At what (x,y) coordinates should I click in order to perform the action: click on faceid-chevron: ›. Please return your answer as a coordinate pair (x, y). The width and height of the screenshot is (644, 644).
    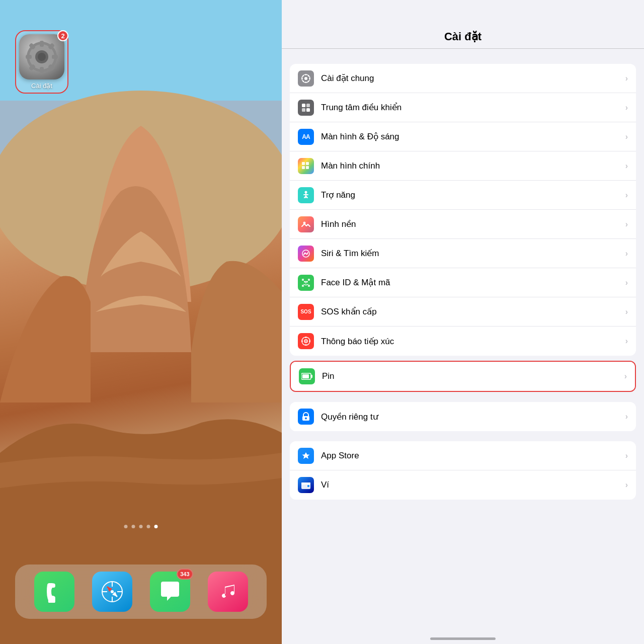
    Looking at the image, I should click on (627, 283).